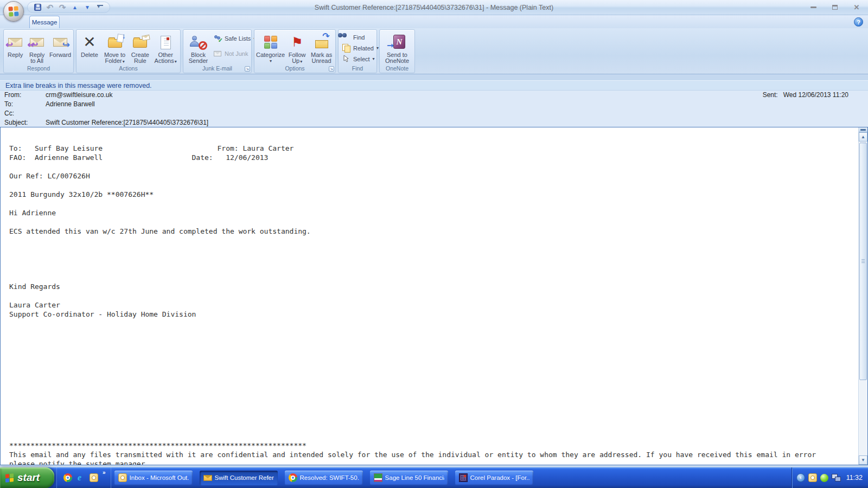 This screenshot has height=488, width=868. I want to click on reply-all-icon: ↩↩, so click(37, 42).